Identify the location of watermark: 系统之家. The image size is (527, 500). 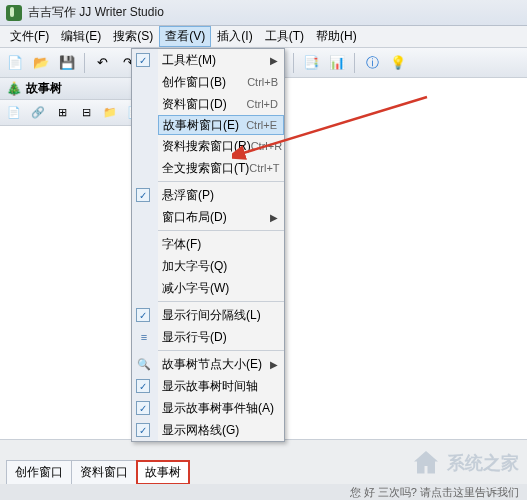
(465, 463).